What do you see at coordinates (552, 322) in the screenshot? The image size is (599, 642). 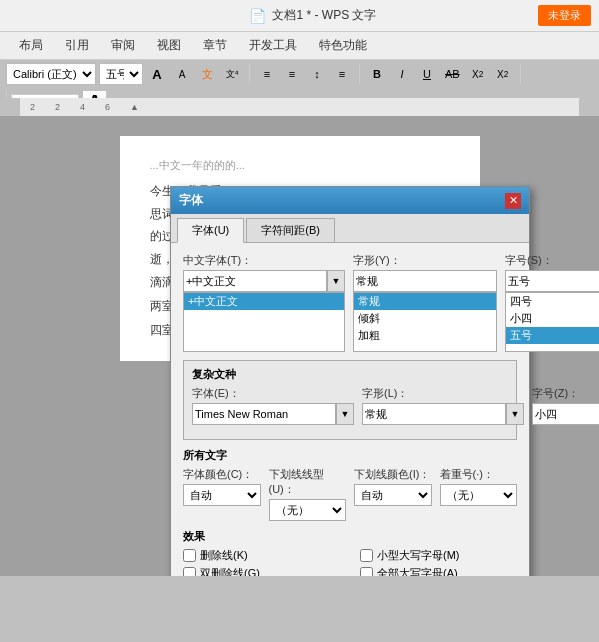 I see `size-list: 四号 小四 五号` at bounding box center [552, 322].